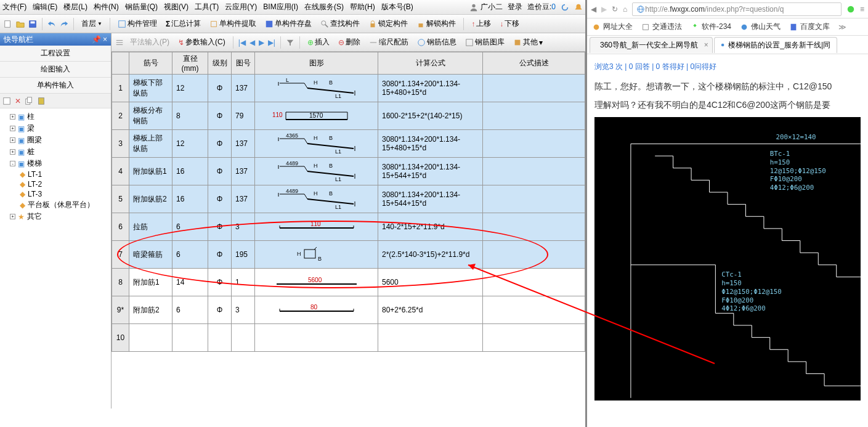 The image size is (868, 427). What do you see at coordinates (317, 89) in the screenshot?
I see `cell: LHBL1` at bounding box center [317, 89].